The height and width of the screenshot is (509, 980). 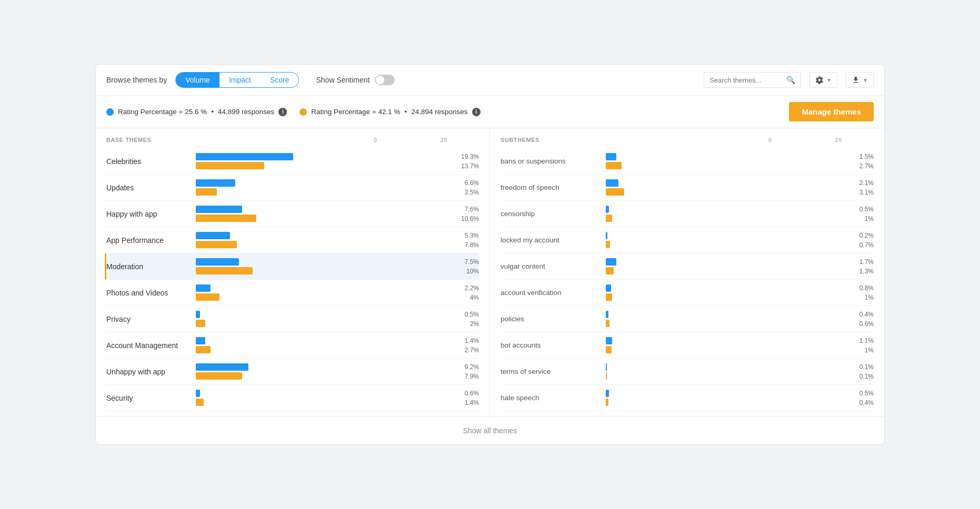 What do you see at coordinates (292, 267) in the screenshot?
I see `left-chart-row: Moderation 7.5%10%` at bounding box center [292, 267].